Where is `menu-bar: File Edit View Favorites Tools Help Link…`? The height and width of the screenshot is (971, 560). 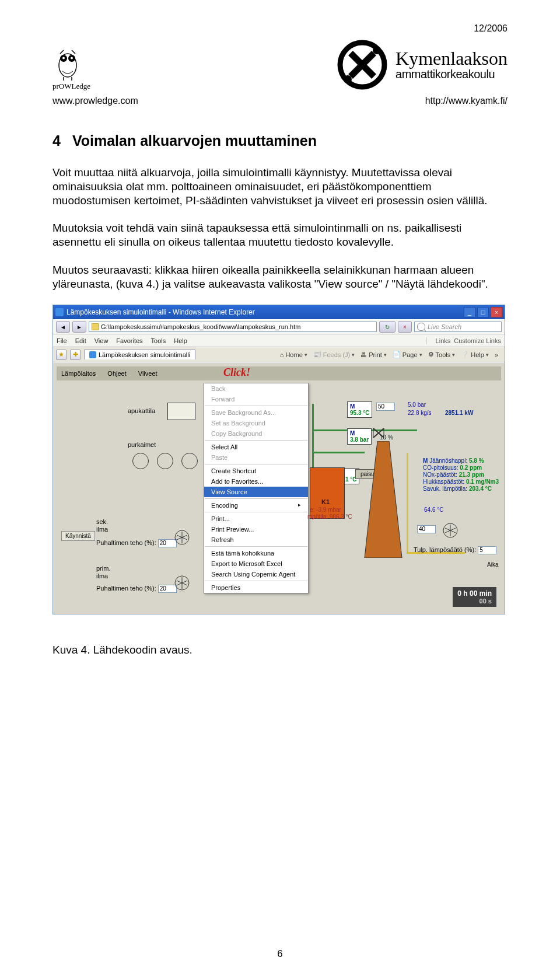
menu-bar: File Edit View Favorites Tools Help Link… is located at coordinates (279, 341).